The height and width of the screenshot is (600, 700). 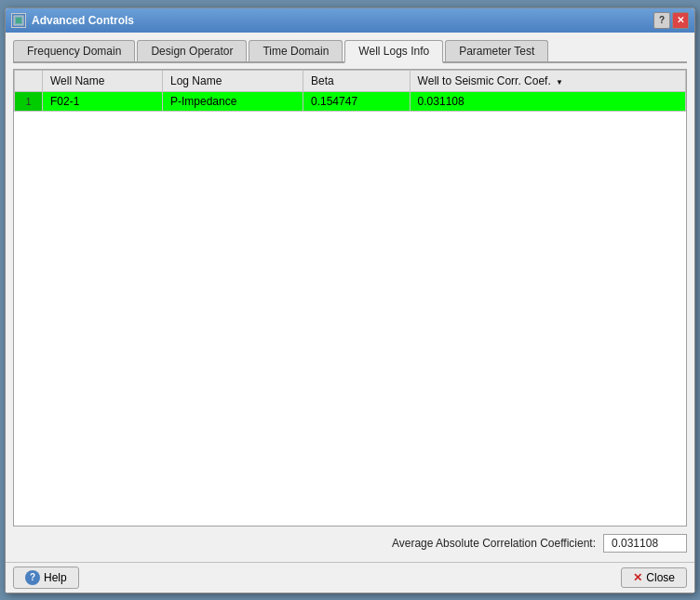 What do you see at coordinates (47, 578) in the screenshot?
I see `help-button: ? Help` at bounding box center [47, 578].